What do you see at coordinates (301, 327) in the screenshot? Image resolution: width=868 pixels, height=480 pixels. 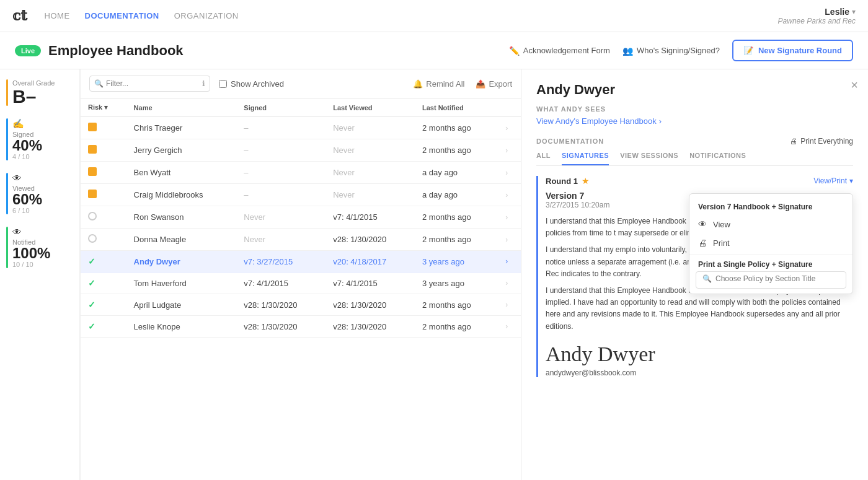 I see `table-row: ✓ Leslie Knope v28: 1/30/2020 v28: 1/30/…` at bounding box center [301, 327].